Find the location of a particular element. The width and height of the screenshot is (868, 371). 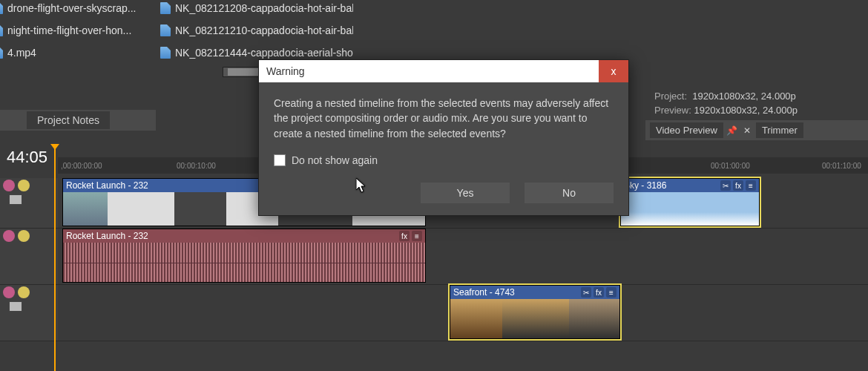

clip-rocket-launch-audio: Rocket Launch - 232fx≡ 132448 is located at coordinates (244, 255).